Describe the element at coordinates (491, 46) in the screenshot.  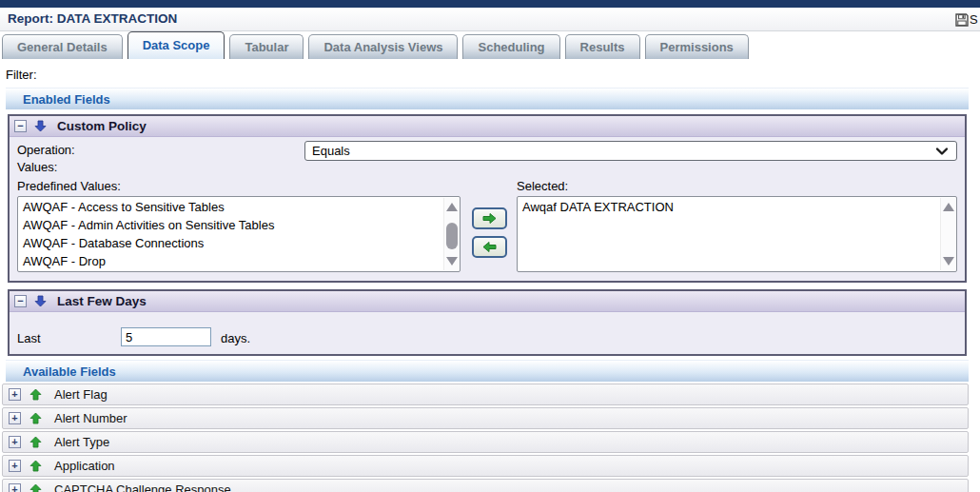
I see `tab-bar: General Details Data Scope Tabular Data …` at that location.